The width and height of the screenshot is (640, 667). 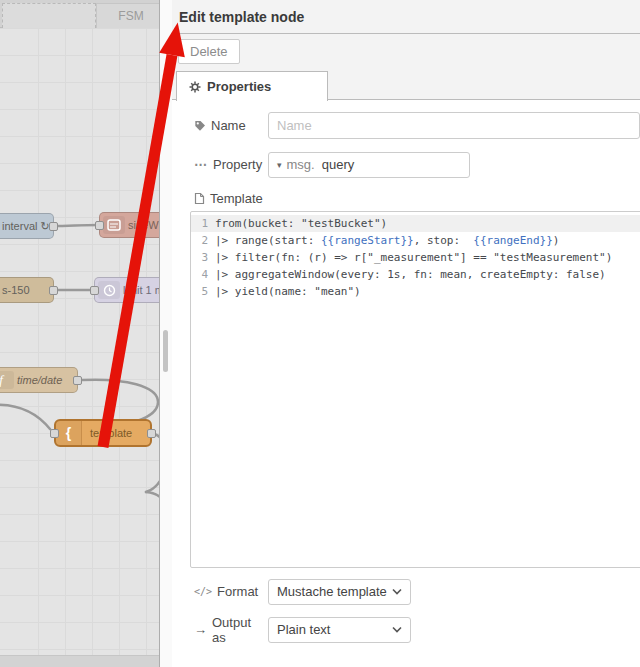 What do you see at coordinates (103, 433) in the screenshot?
I see `node-template-selected: { template` at bounding box center [103, 433].